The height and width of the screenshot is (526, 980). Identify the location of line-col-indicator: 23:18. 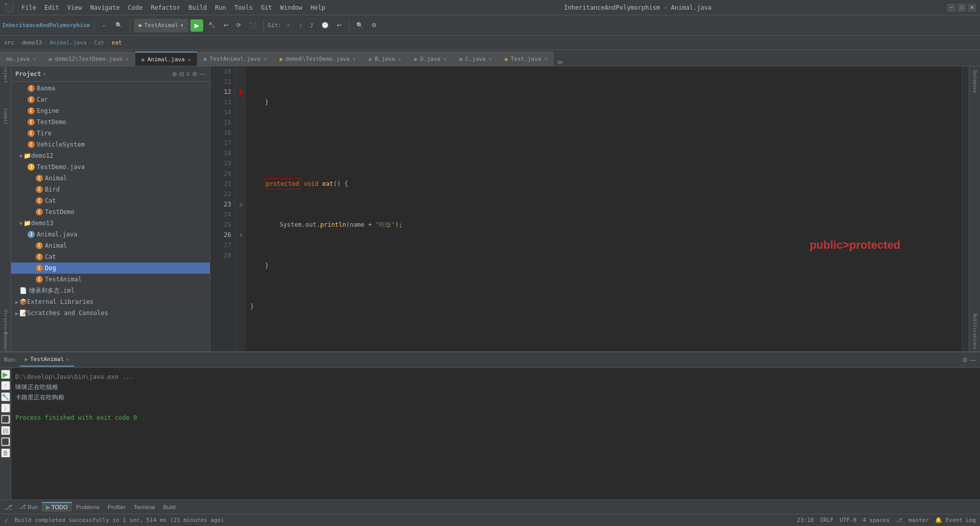
(805, 520).